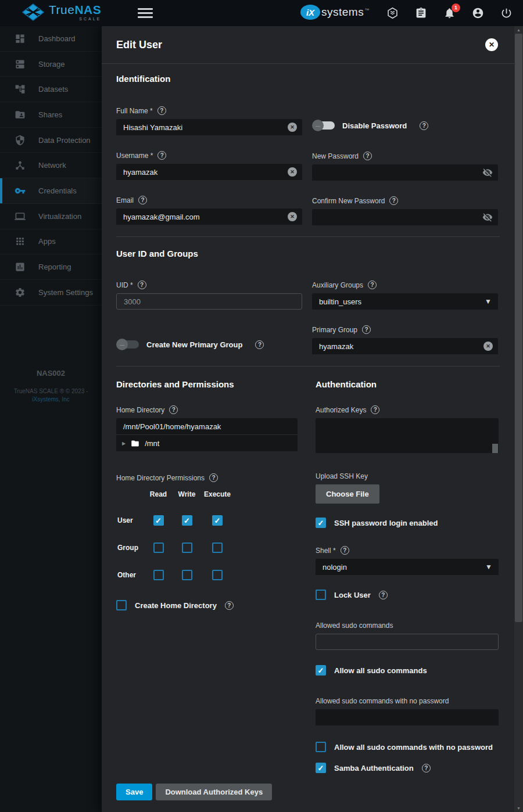  Describe the element at coordinates (209, 172) in the screenshot. I see `username-input` at that location.